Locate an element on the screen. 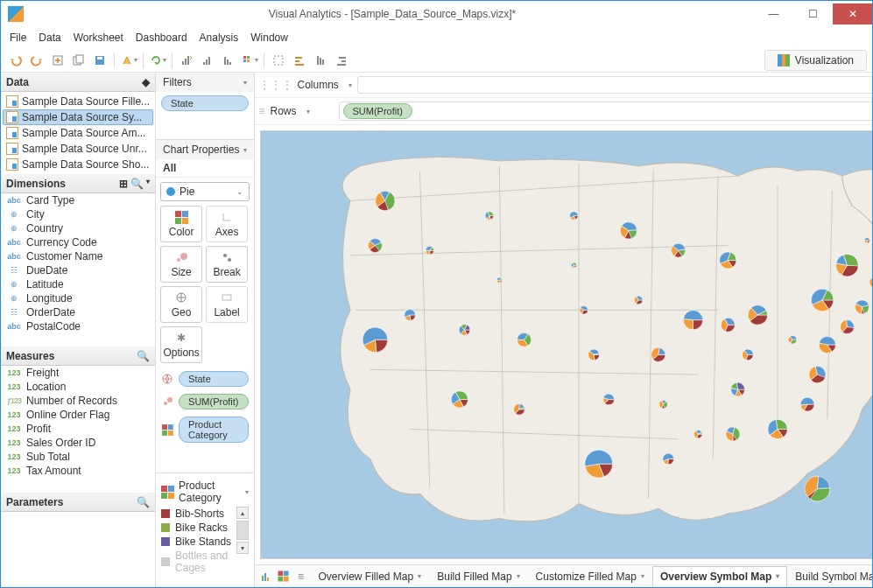 This screenshot has width=873, height=588. menu-worksheet: Worksheet is located at coordinates (98, 38).